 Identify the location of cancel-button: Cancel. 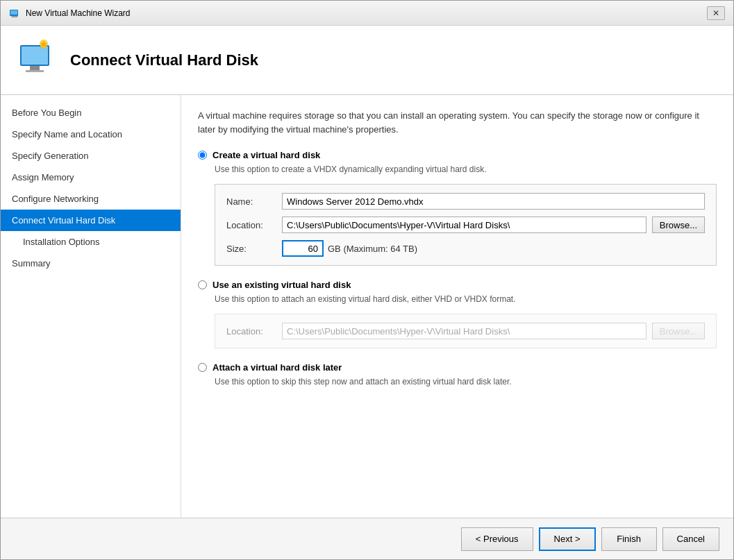
(691, 539).